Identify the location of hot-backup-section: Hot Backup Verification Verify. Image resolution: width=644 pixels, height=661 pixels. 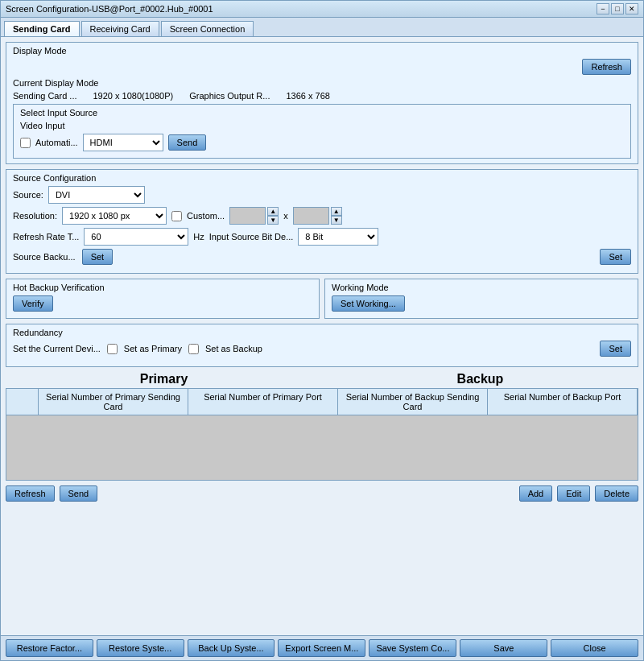
(163, 299).